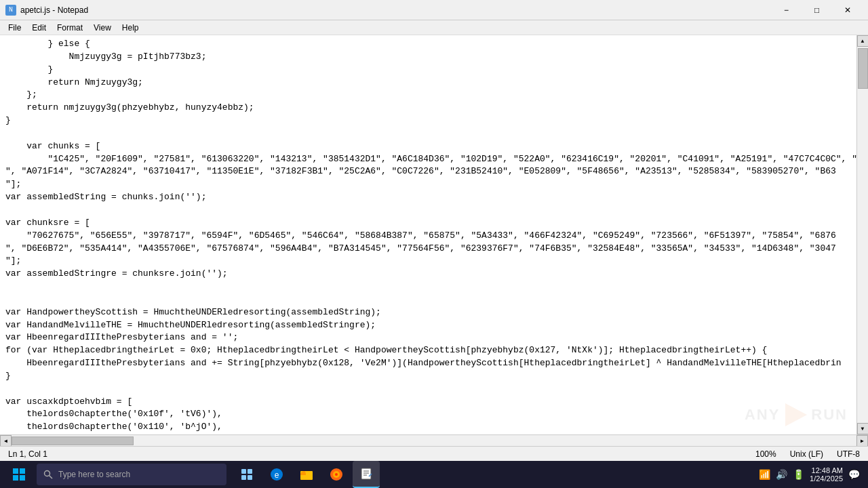 The width and height of the screenshot is (868, 488). I want to click on menu-file: File, so click(15, 28).